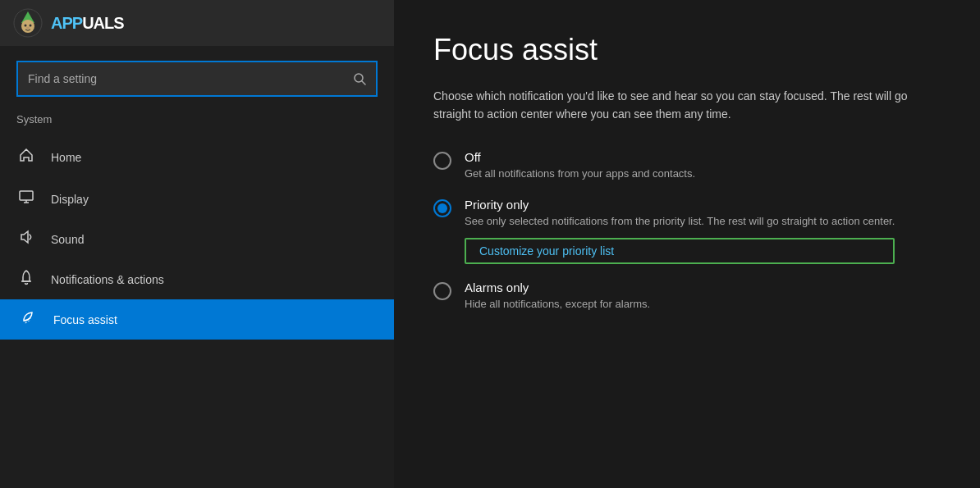 This screenshot has height=488, width=980. Describe the element at coordinates (442, 291) in the screenshot. I see `radio-alarms-wrapper` at that location.